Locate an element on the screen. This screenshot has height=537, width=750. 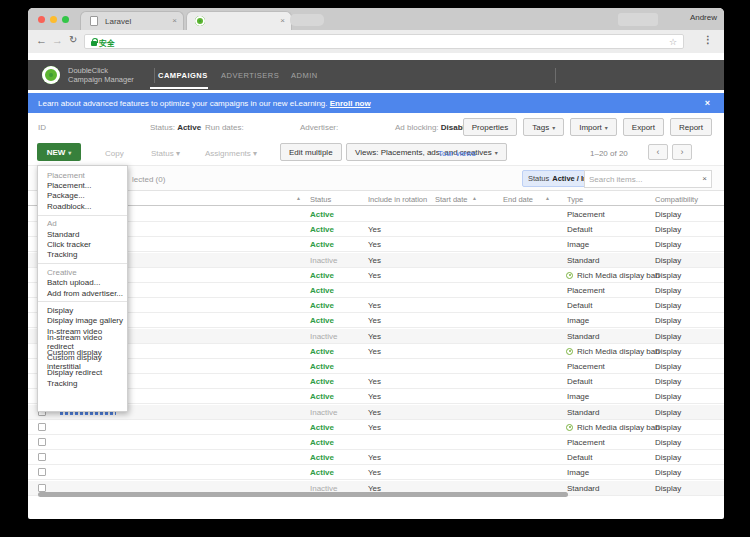
properties-button: Properties is located at coordinates (490, 127).